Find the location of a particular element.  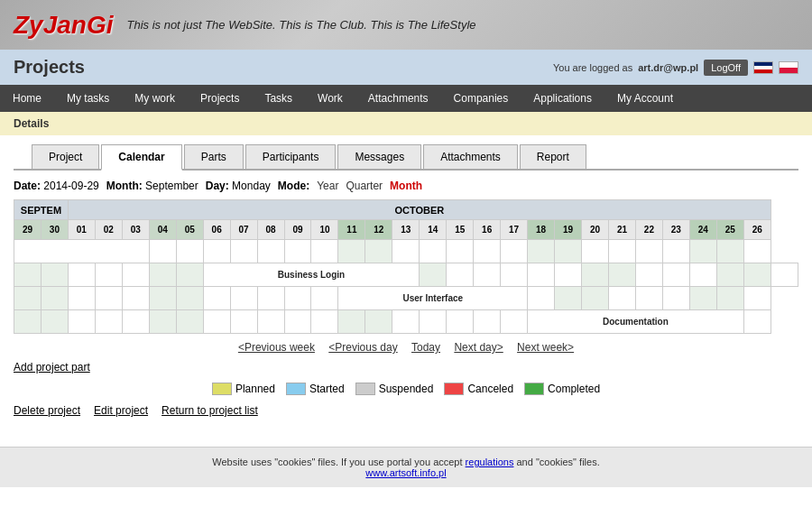

nav-companies: Companies is located at coordinates (482, 98).